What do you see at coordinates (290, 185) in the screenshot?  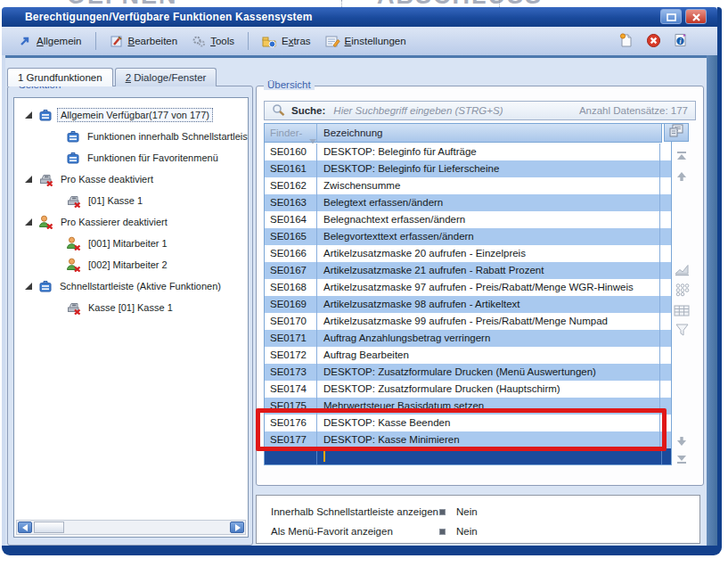 I see `cell-finder-id: SE0162` at bounding box center [290, 185].